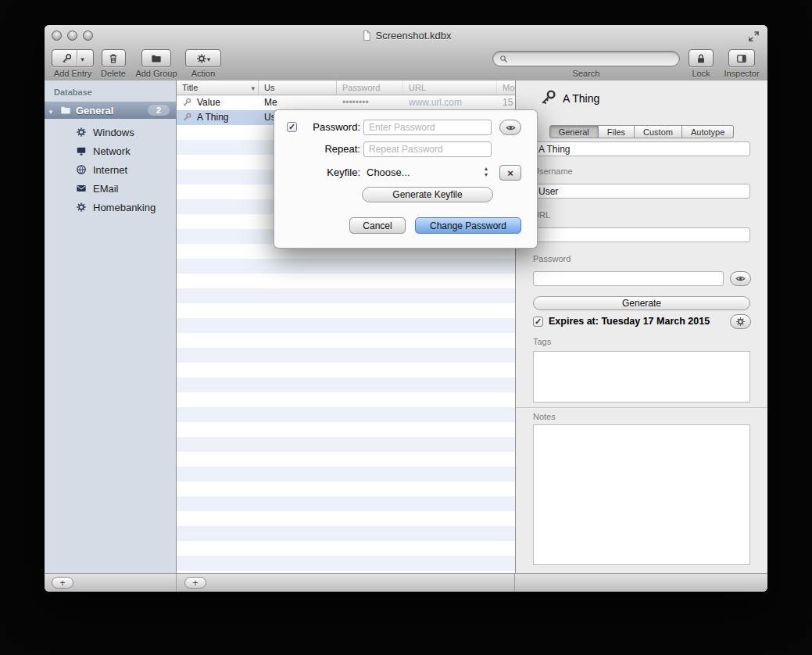 This screenshot has height=655, width=812. What do you see at coordinates (510, 173) in the screenshot?
I see `clear-keyfile-button` at bounding box center [510, 173].